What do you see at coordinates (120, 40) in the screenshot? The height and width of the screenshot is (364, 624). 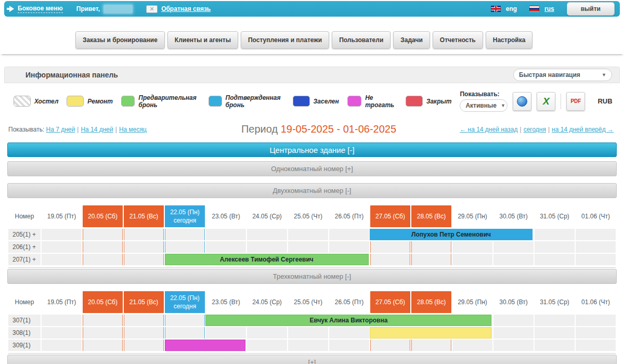 I see `tab-orders-booking: Заказы и бронирование` at bounding box center [120, 40].